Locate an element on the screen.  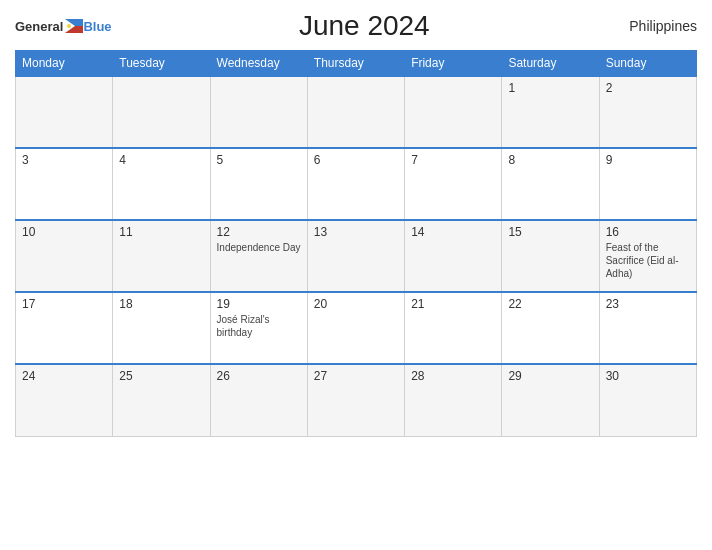
calendar-cell: 29 is located at coordinates (550, 400).